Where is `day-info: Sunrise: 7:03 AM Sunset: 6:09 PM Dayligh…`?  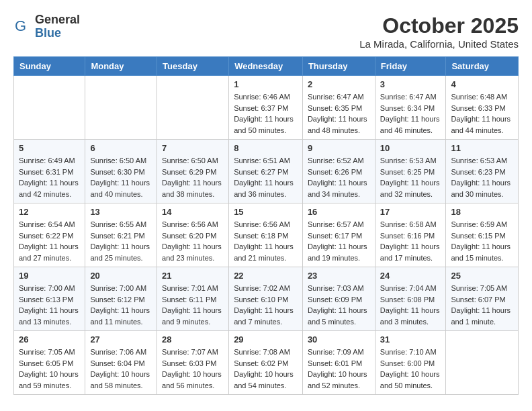 day-info: Sunrise: 7:03 AM Sunset: 6:09 PM Dayligh… is located at coordinates (339, 305).